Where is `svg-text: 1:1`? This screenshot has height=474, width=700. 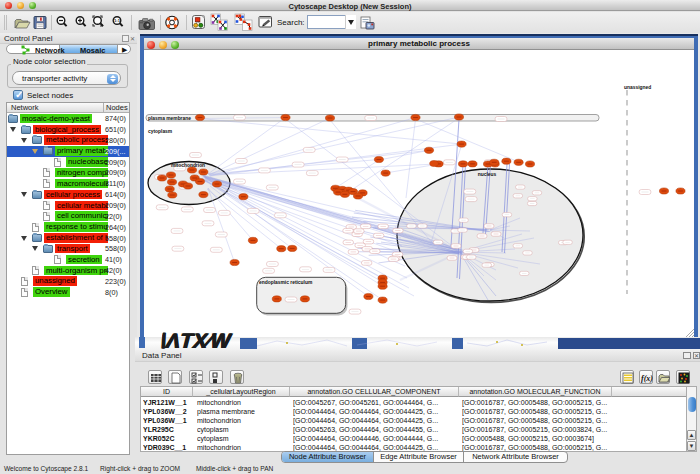
svg-text: 1:1 is located at coordinates (118, 20).